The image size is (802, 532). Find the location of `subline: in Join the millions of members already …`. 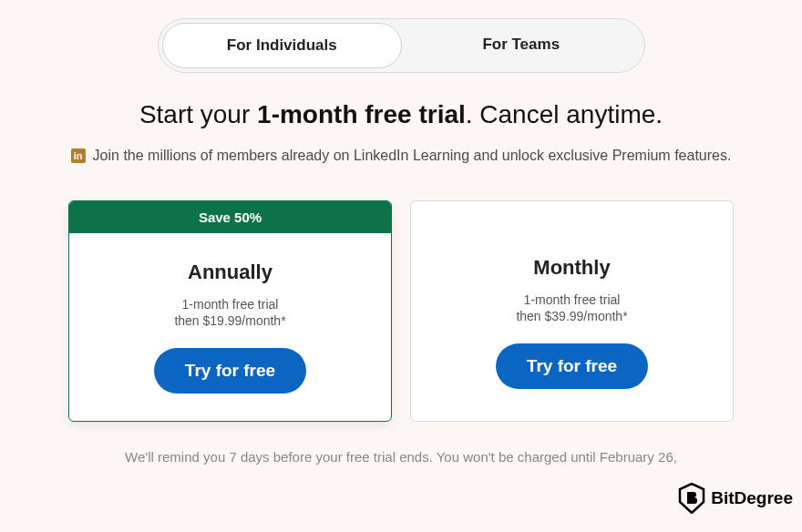

subline: in Join the millions of members already … is located at coordinates (401, 156).